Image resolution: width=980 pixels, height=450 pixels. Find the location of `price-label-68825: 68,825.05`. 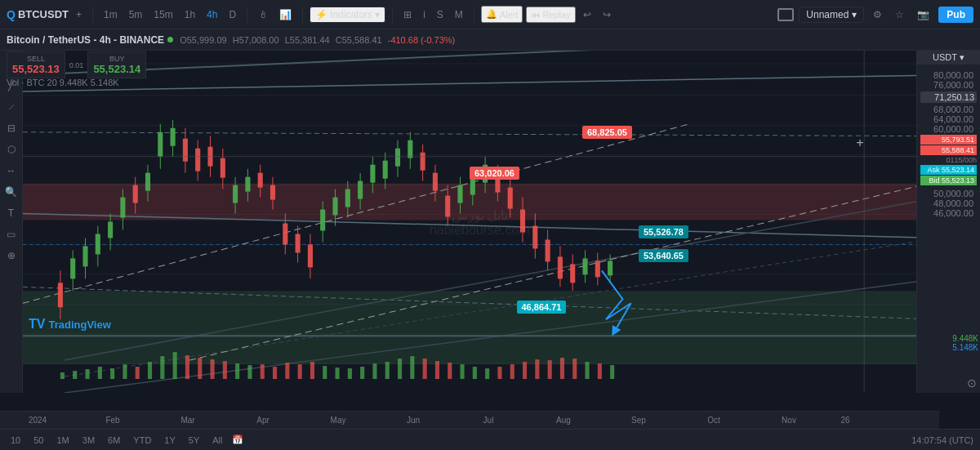

price-label-68825: 68,825.05 is located at coordinates (608, 132).